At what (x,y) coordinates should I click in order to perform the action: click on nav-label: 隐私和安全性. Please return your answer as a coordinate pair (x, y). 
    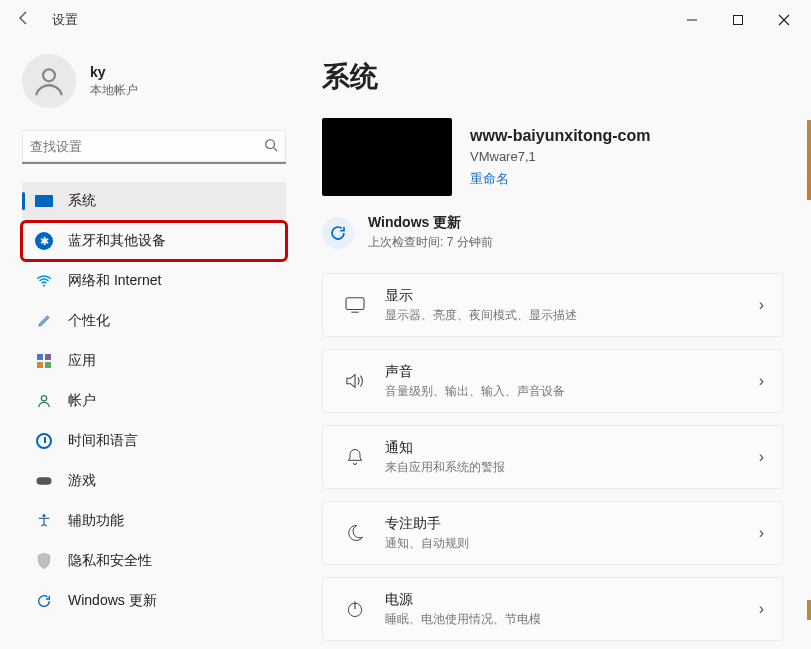
    Looking at the image, I should click on (110, 561).